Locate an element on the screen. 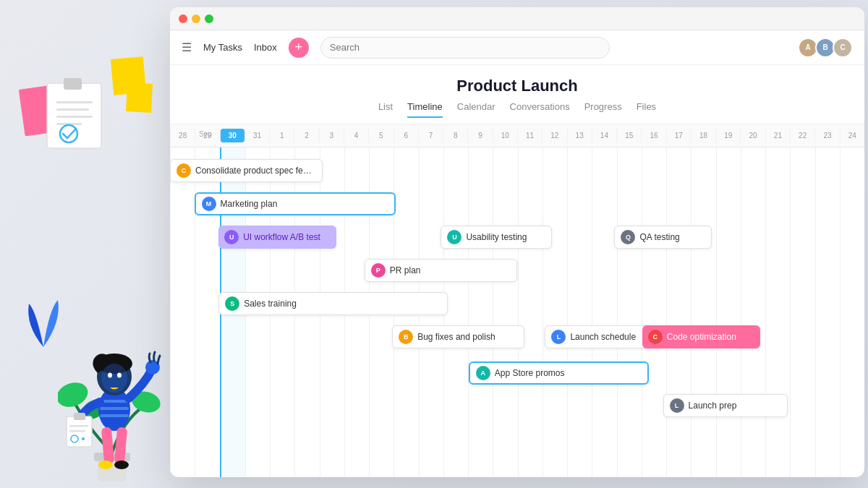 The width and height of the screenshot is (868, 488). date-cell-19: 19 is located at coordinates (728, 136).